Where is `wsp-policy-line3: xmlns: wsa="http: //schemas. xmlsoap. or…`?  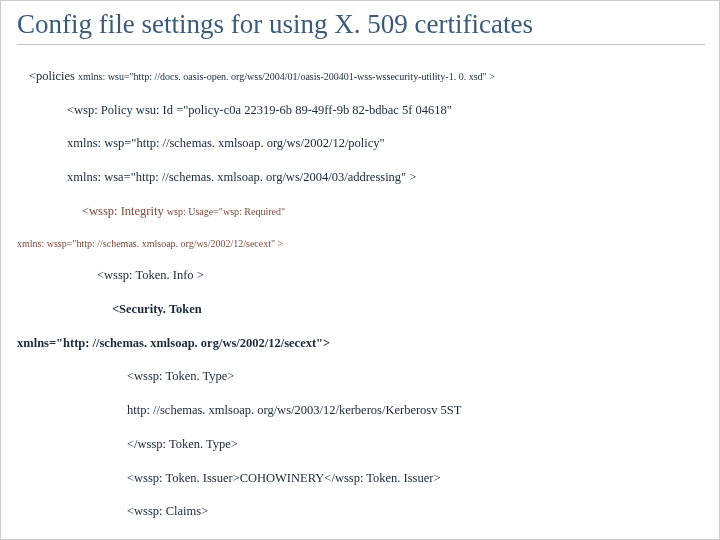 wsp-policy-line3: xmlns: wsa="http: //schemas. xmlsoap. or… is located at coordinates (361, 178).